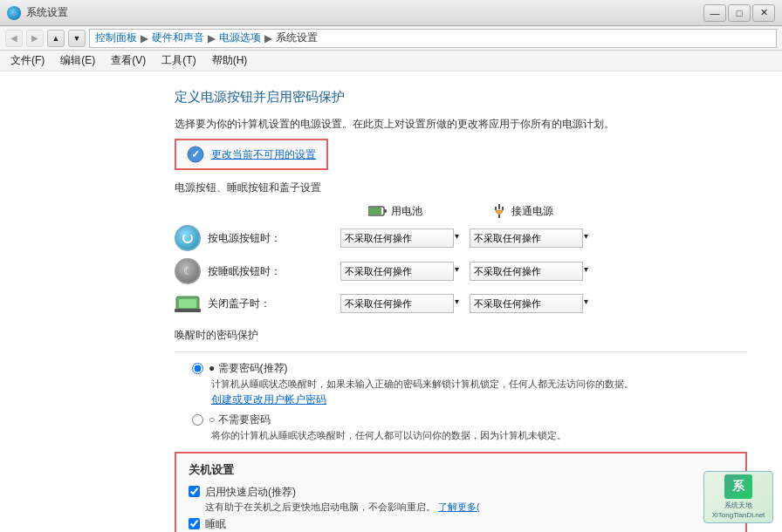  Describe the element at coordinates (461, 188) in the screenshot. I see `section1-label: 电源按钮、睡眠按钮和盖子设置` at that location.